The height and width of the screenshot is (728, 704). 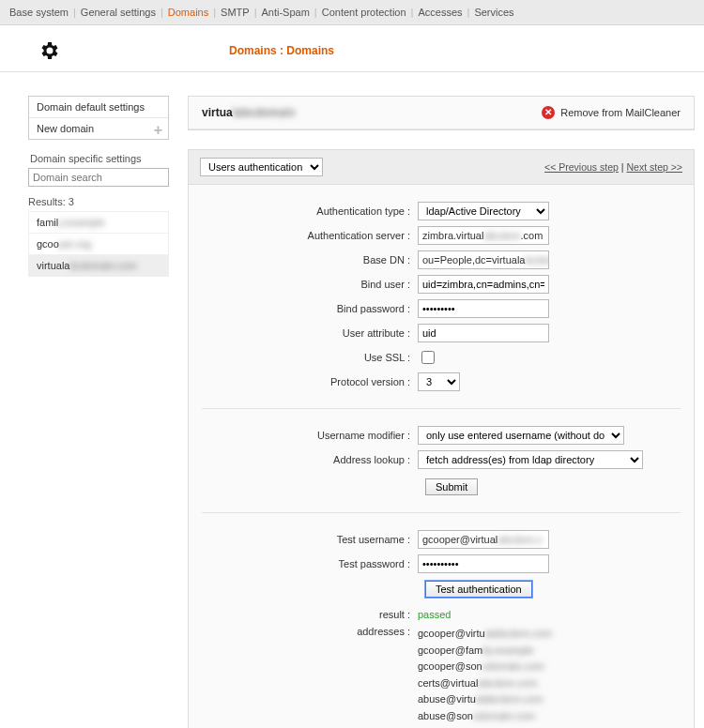 What do you see at coordinates (428, 357) in the screenshot?
I see `use-ssl-checkbox` at bounding box center [428, 357].